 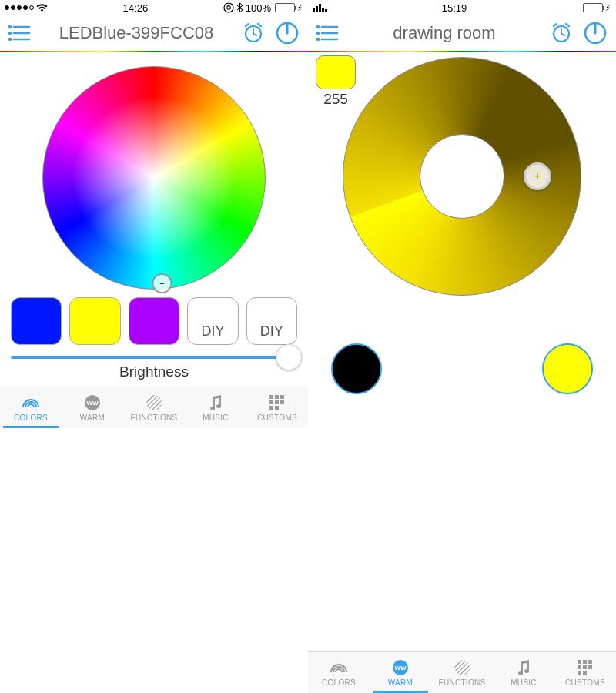 What do you see at coordinates (462, 33) in the screenshot?
I see `header: drawing room` at bounding box center [462, 33].